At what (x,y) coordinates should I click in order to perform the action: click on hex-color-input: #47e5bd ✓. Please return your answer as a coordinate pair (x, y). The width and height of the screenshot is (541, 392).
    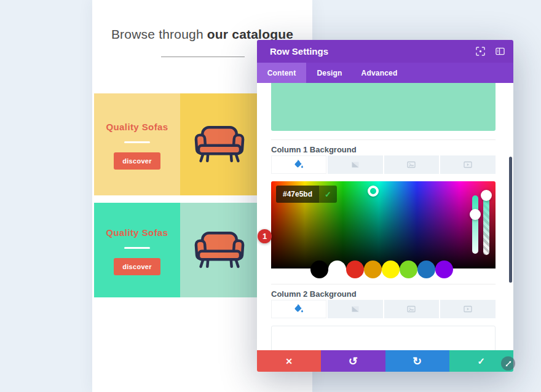
    Looking at the image, I should click on (306, 194).